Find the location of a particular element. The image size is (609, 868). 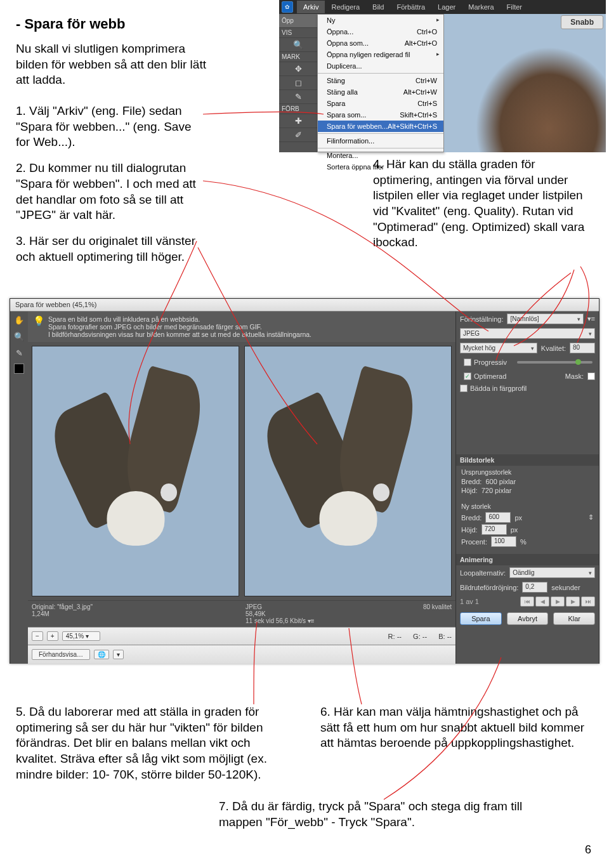

quality-slider is located at coordinates (554, 362).